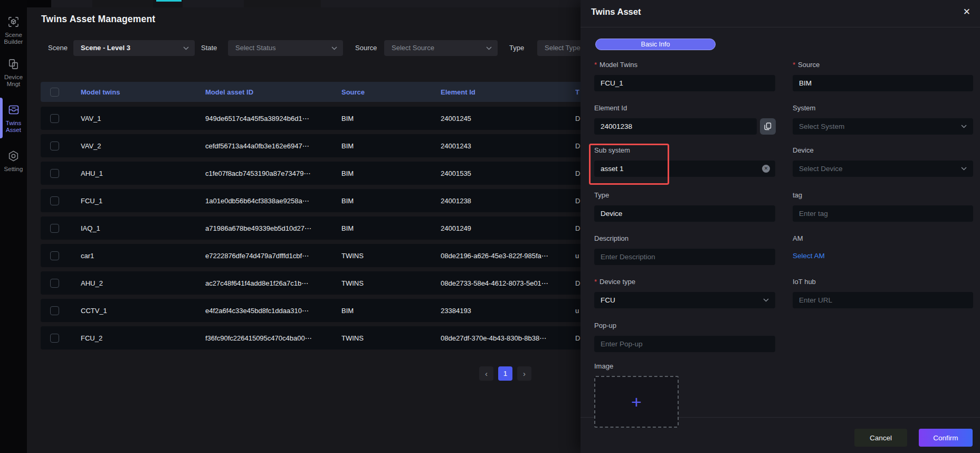 The height and width of the screenshot is (453, 980). I want to click on device-type-select: FCU, so click(685, 300).